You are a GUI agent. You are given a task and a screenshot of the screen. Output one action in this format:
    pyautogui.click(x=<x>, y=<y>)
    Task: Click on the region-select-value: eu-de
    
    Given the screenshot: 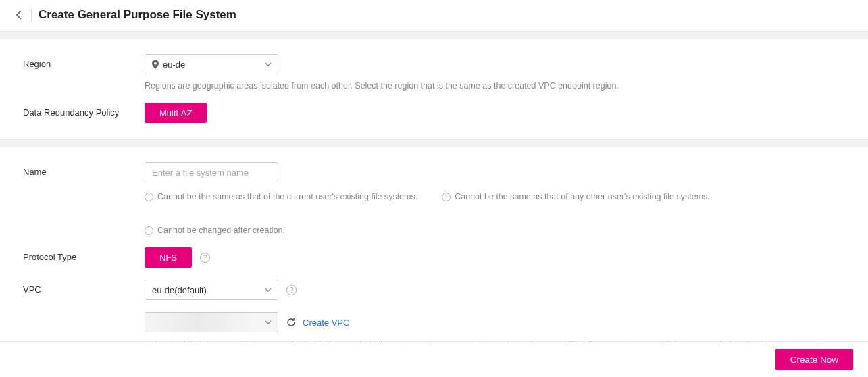 What is the action you would take?
    pyautogui.click(x=174, y=65)
    